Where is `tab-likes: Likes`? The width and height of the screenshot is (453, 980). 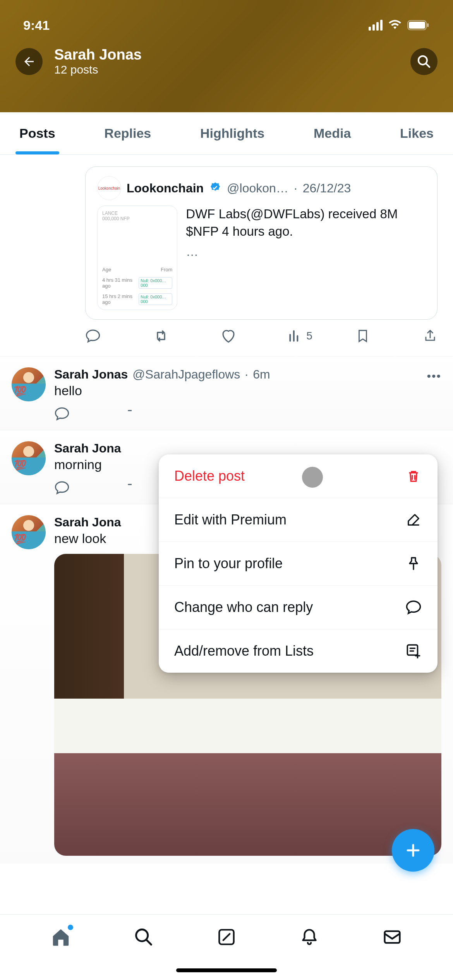
tab-likes: Likes is located at coordinates (417, 133).